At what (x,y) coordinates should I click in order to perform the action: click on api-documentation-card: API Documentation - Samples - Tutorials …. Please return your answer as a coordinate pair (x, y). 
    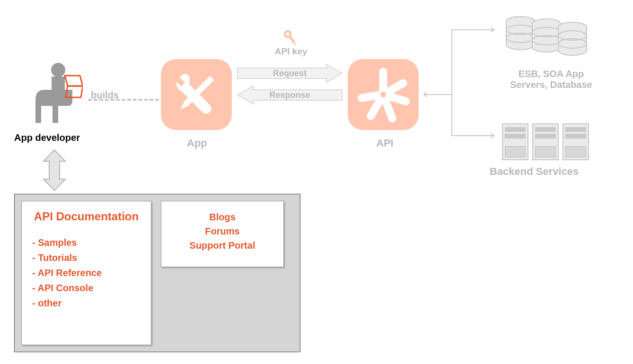
    Looking at the image, I should click on (86, 273).